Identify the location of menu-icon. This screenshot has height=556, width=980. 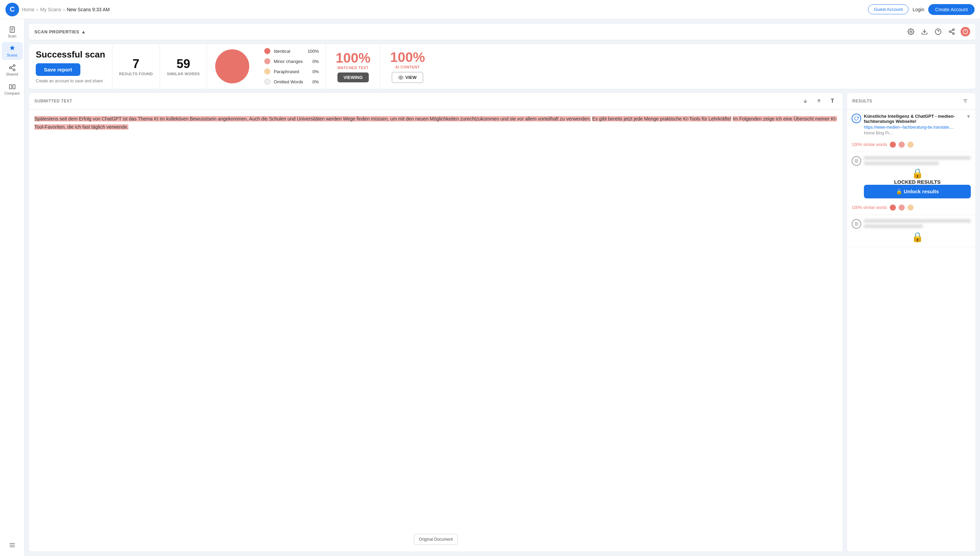
(12, 545).